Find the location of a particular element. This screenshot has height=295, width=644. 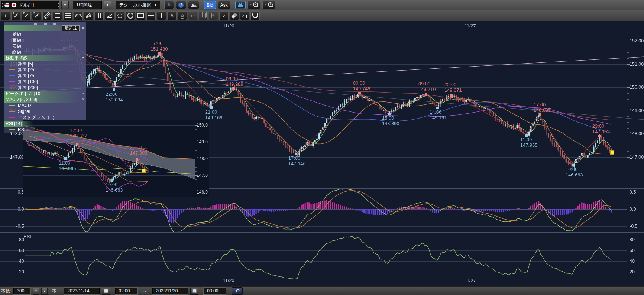

gann-line-tool is located at coordinates (109, 16).